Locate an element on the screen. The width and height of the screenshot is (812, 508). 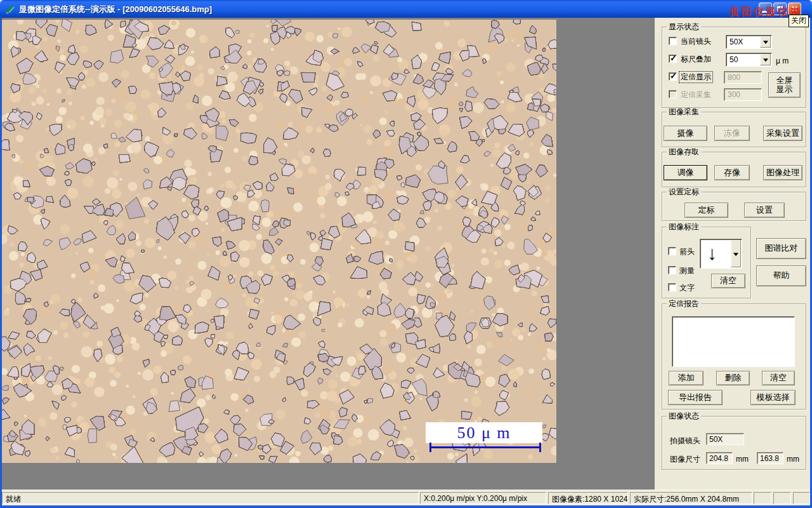
app-icon is located at coordinates (10, 9).